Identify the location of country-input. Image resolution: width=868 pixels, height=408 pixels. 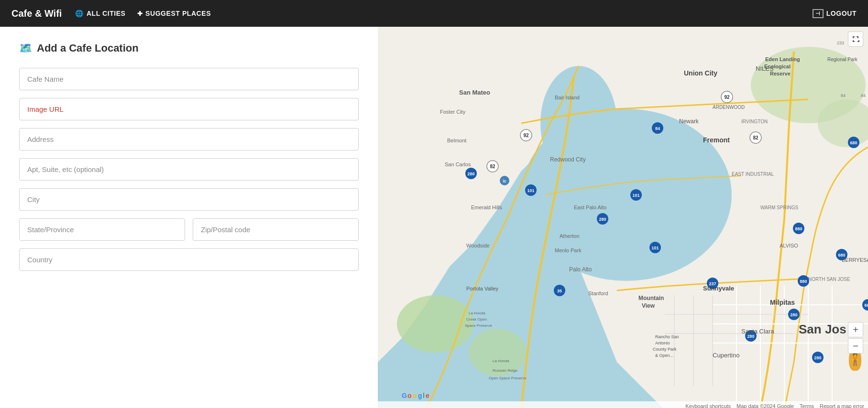
(189, 260).